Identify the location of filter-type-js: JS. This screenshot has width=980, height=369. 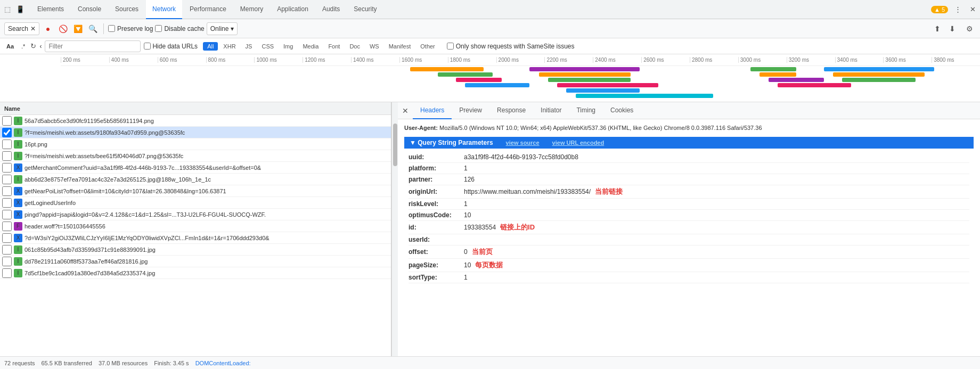
(249, 46).